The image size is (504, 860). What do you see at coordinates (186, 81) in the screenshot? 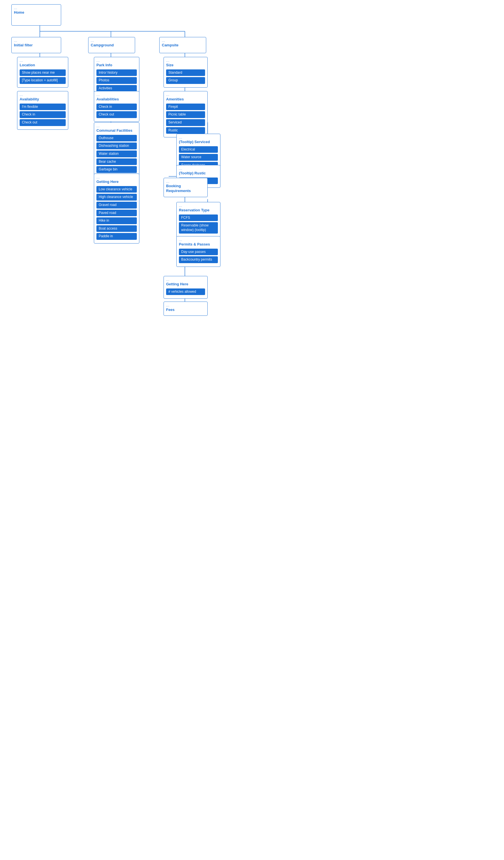
I see `size-item-1: Group` at bounding box center [186, 81].